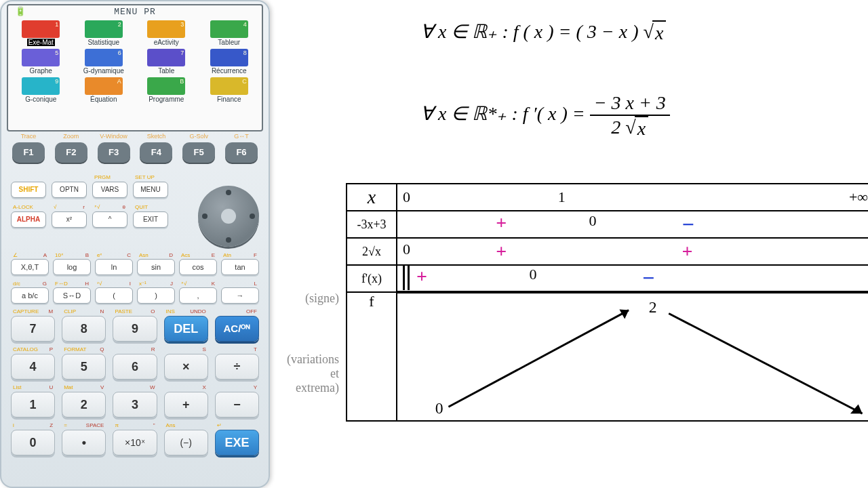  What do you see at coordinates (114, 296) in the screenshot?
I see `key-: ᵌ√I(` at bounding box center [114, 296].